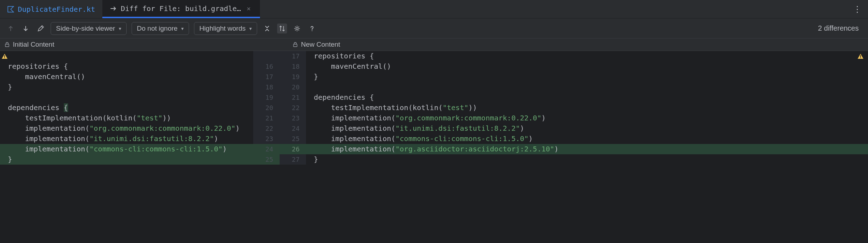 The height and width of the screenshot is (243, 868). I want to click on kotlin-file-icon, so click(11, 9).